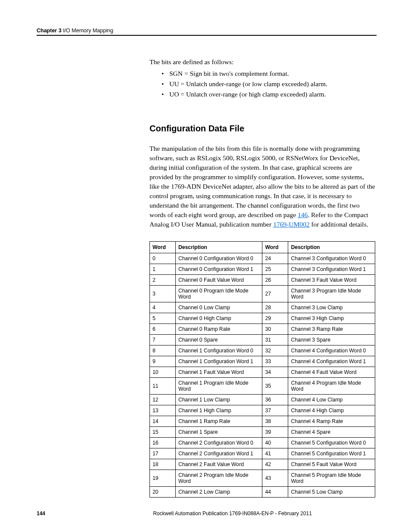 This screenshot has height=532, width=411. Describe the element at coordinates (332, 280) in the screenshot. I see `table-cell-description: Channel 3 Fault Value Word` at that location.